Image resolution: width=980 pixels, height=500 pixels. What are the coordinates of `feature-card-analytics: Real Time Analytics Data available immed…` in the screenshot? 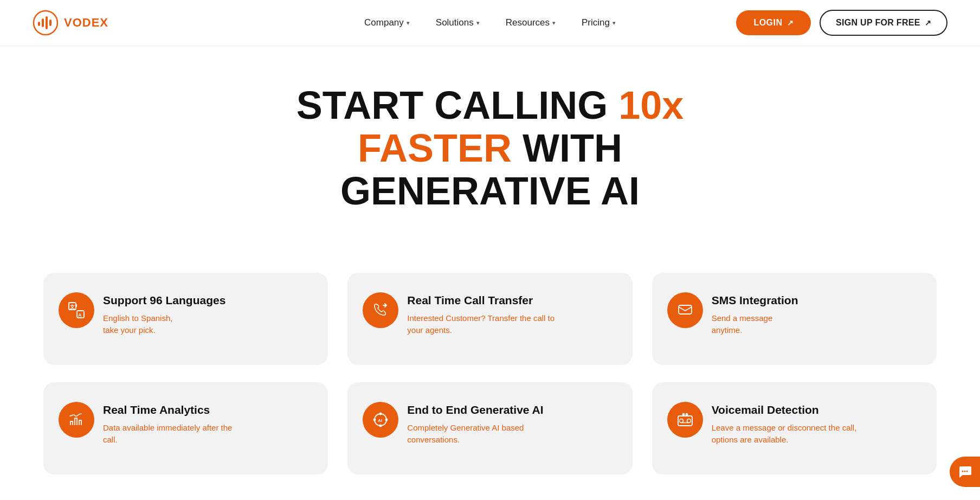 It's located at (185, 428).